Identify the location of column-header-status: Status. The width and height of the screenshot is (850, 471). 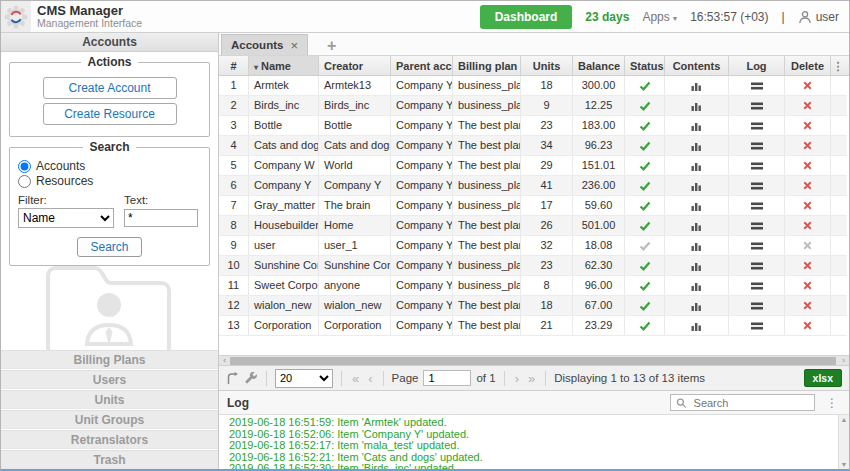
(645, 66).